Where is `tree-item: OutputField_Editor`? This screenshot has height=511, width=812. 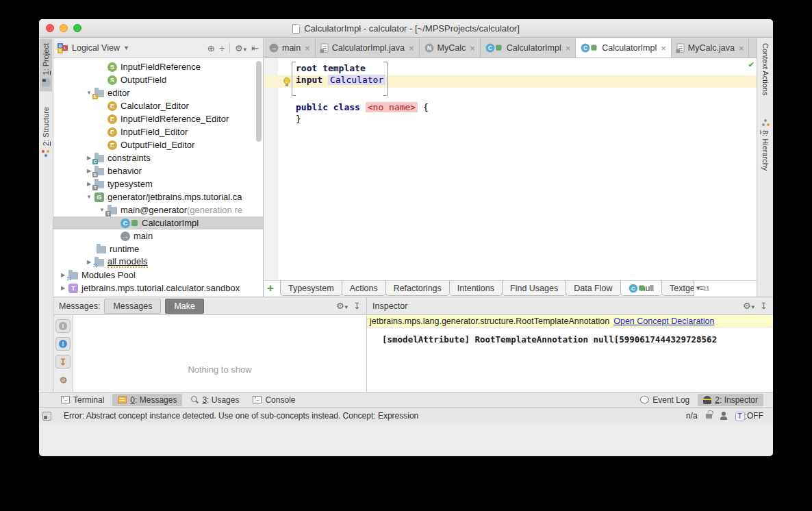
tree-item: OutputField_Editor is located at coordinates (158, 145).